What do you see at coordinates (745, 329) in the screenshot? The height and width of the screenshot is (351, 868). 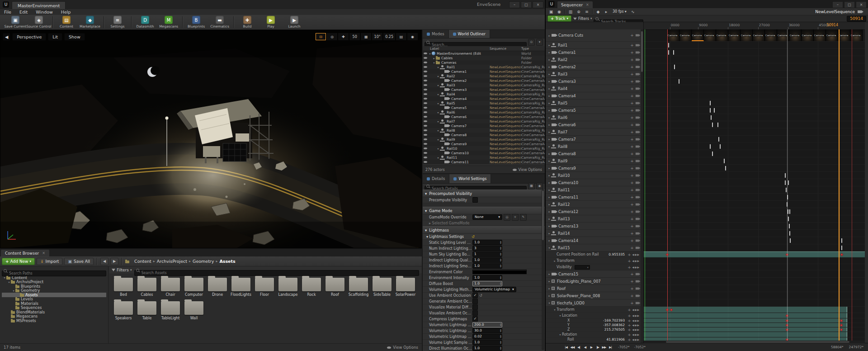 I see `selected-section` at bounding box center [745, 329].